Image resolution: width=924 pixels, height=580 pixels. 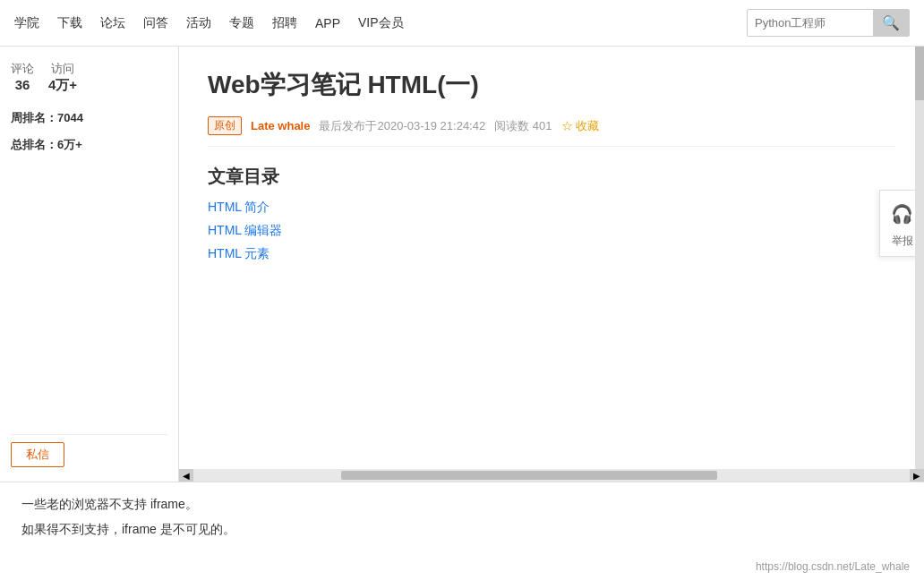 I want to click on total-rank-label: 总排名：, so click(x=34, y=145).